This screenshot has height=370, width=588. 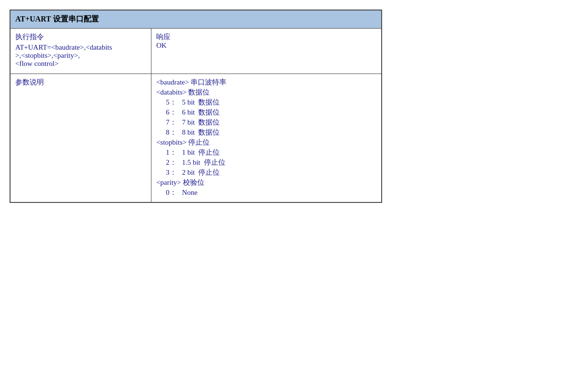 I want to click on response-ok: OK, so click(x=267, y=46).